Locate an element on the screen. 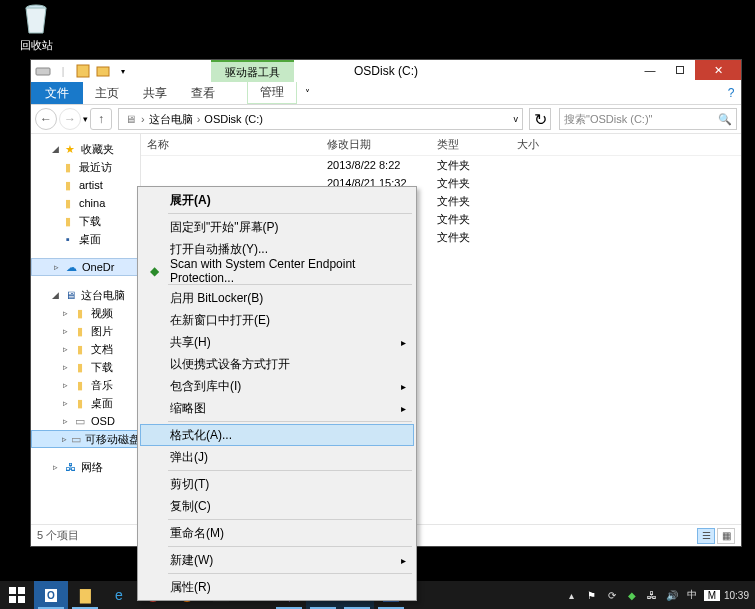 The image size is (755, 609). shield-icon: ◆ is located at coordinates (632, 596).